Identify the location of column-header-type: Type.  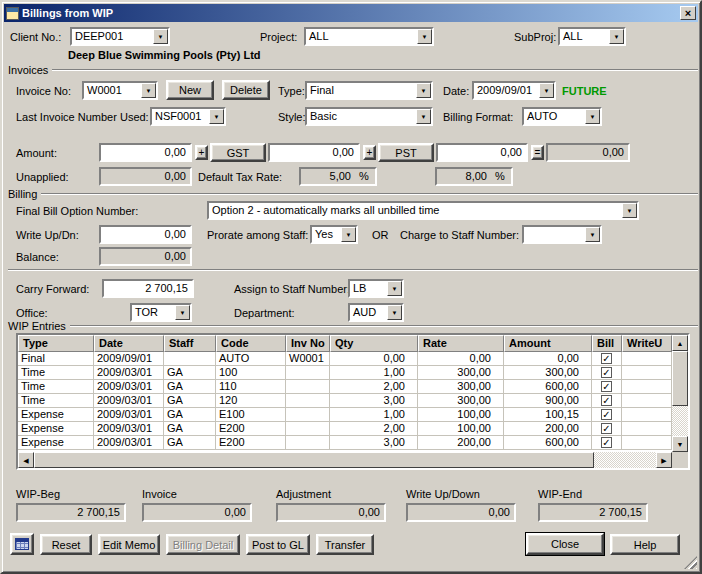
(56, 344).